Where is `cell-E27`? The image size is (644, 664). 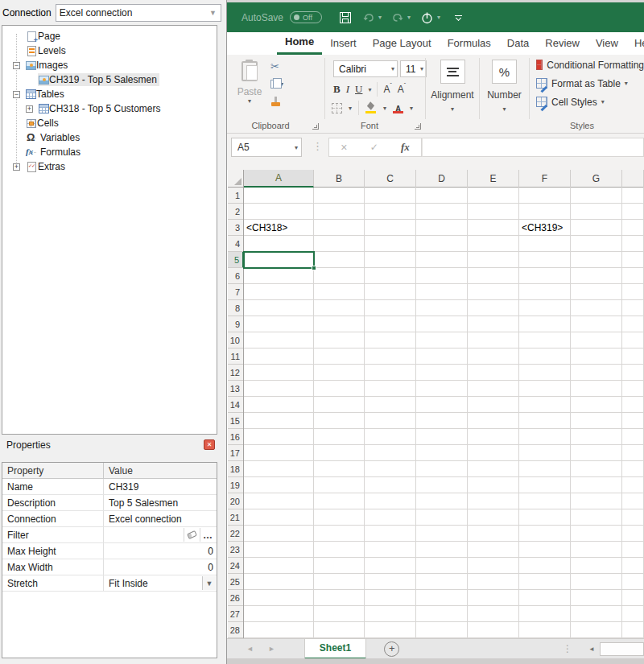
cell-E27 is located at coordinates (493, 614).